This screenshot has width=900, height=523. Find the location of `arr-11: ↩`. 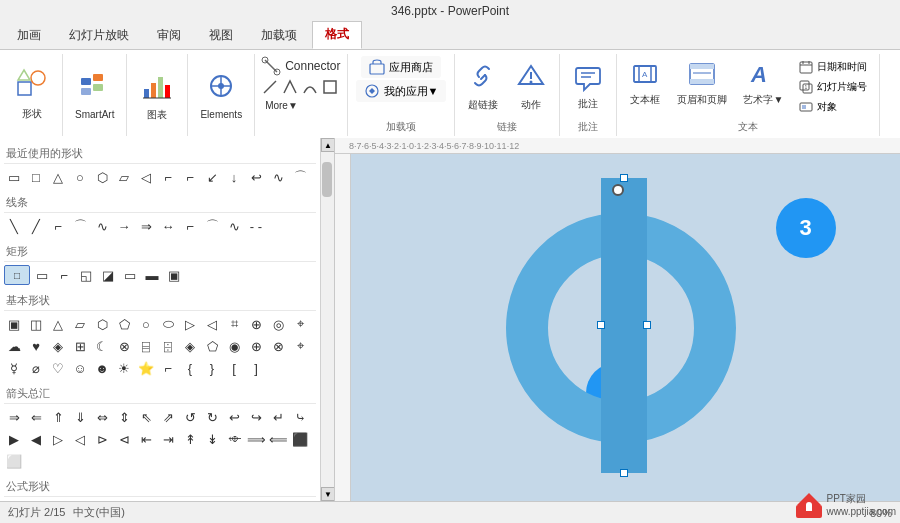

arr-11: ↩ is located at coordinates (234, 417).